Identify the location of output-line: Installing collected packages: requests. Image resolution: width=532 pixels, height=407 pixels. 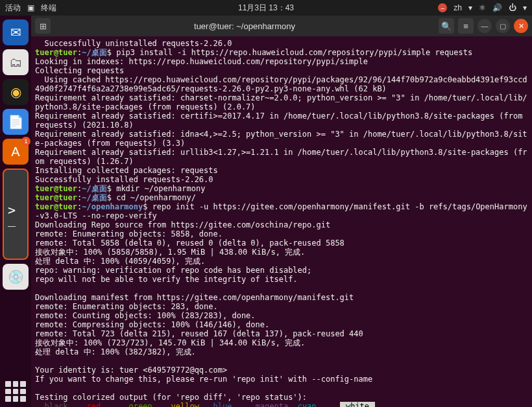
(127, 170).